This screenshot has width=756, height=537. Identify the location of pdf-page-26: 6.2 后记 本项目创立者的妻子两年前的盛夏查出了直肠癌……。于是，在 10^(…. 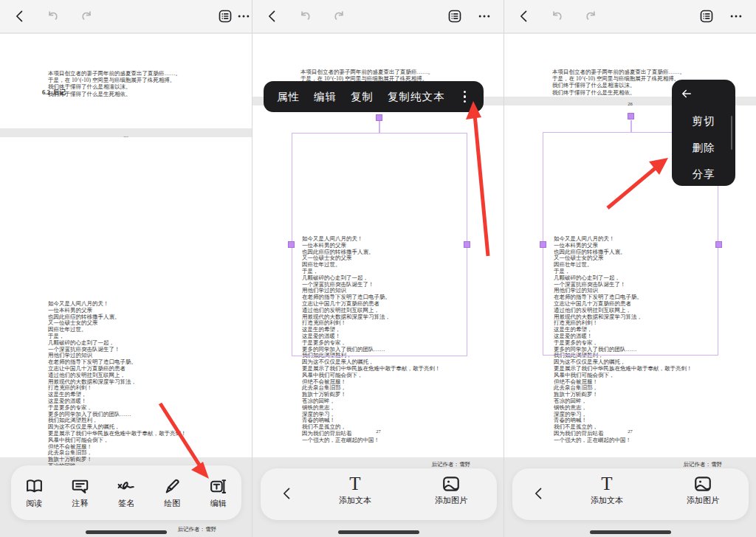
(126, 81).